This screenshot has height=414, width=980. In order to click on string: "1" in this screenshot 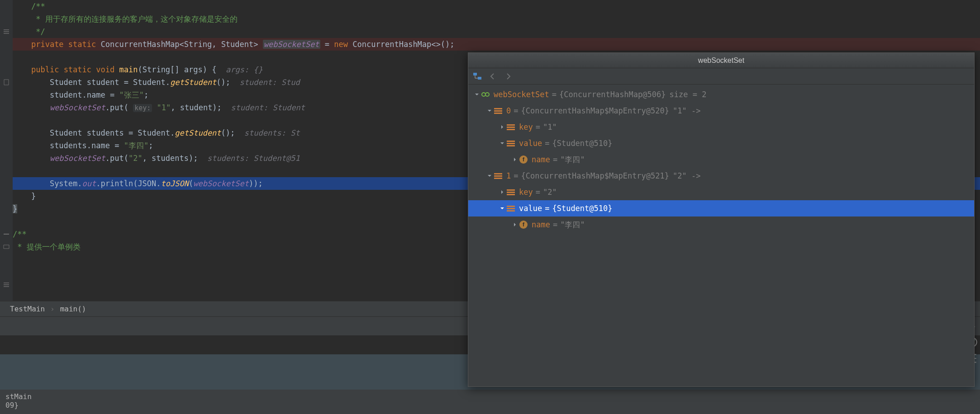, I will do `click(164, 108)`.